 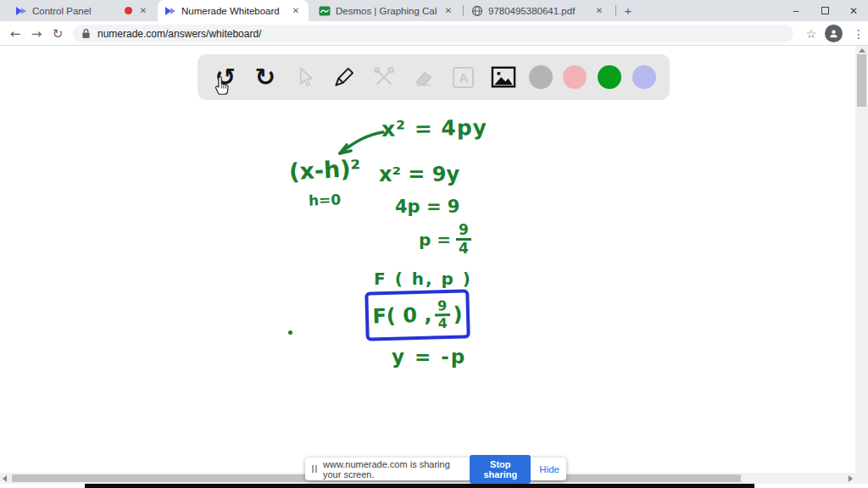 I want to click on tab-control-panel: Control Panel ✕, so click(x=82, y=10).